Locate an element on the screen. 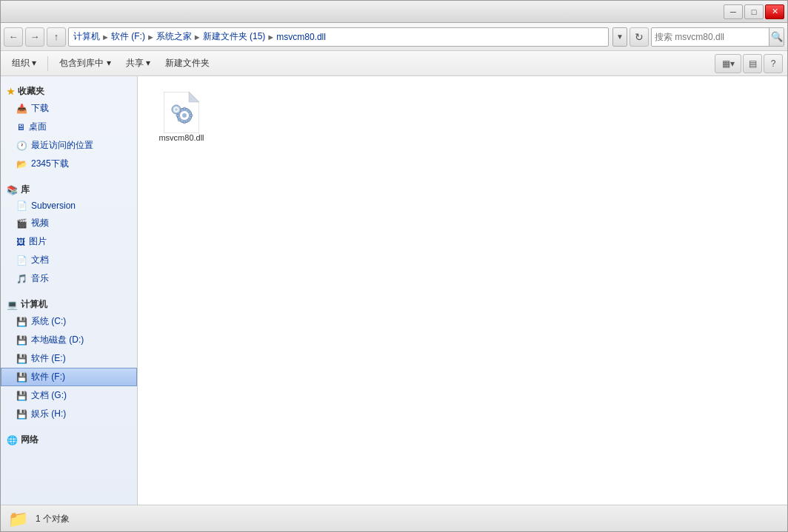 This screenshot has height=532, width=788. search-box: 🔍 is located at coordinates (718, 37).